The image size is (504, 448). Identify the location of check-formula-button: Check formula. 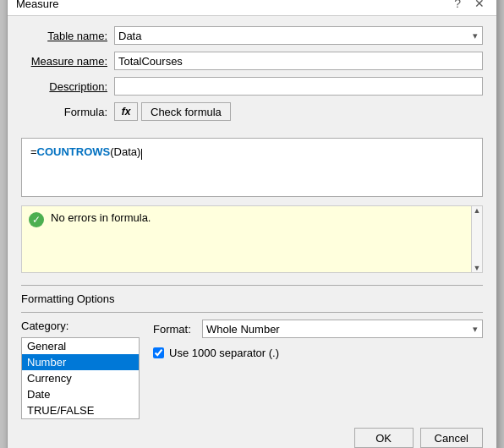
(186, 112).